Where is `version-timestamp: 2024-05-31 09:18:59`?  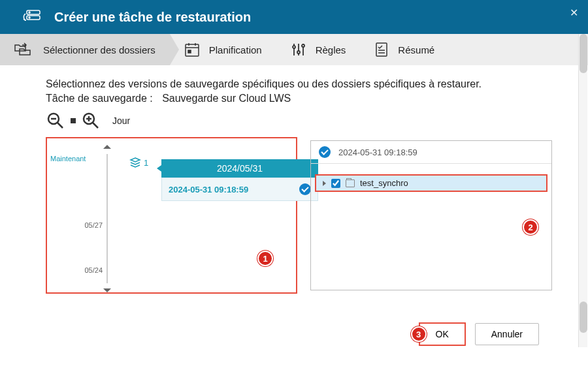 version-timestamp: 2024-05-31 09:18:59 is located at coordinates (208, 189).